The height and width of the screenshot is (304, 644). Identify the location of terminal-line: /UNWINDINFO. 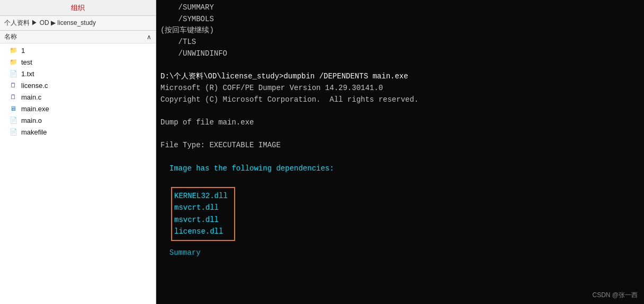
(400, 54).